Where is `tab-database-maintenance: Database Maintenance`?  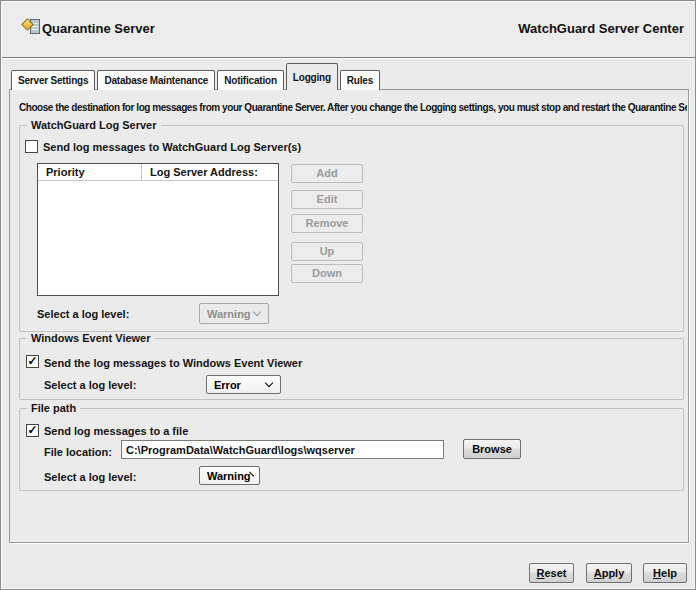
tab-database-maintenance: Database Maintenance is located at coordinates (156, 80).